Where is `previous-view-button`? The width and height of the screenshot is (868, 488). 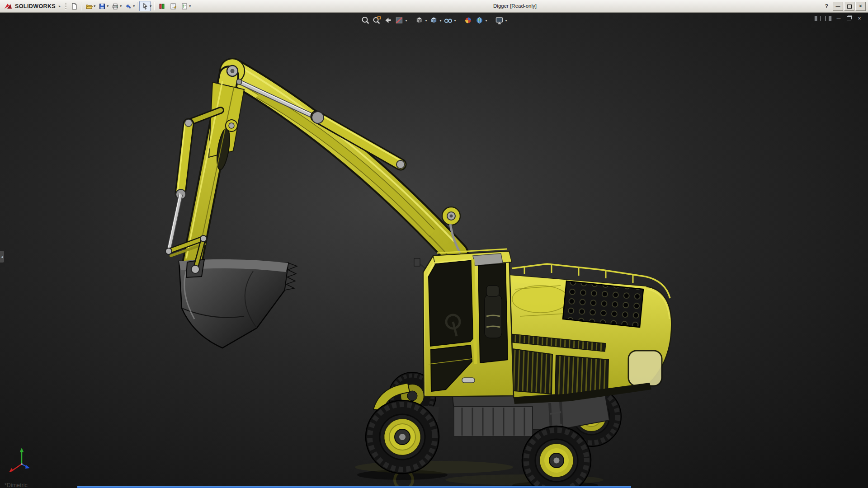 previous-view-button is located at coordinates (388, 20).